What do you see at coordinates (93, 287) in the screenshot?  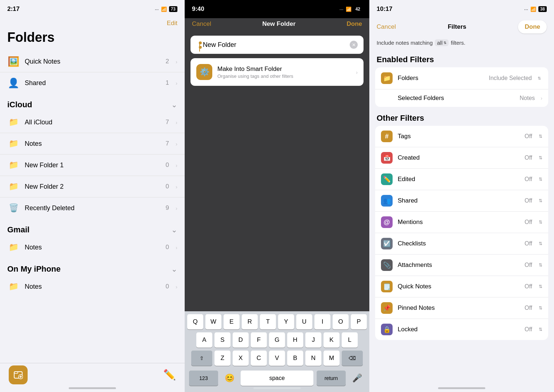 I see `on-my-iphone-notes-label: Notes` at bounding box center [93, 287].